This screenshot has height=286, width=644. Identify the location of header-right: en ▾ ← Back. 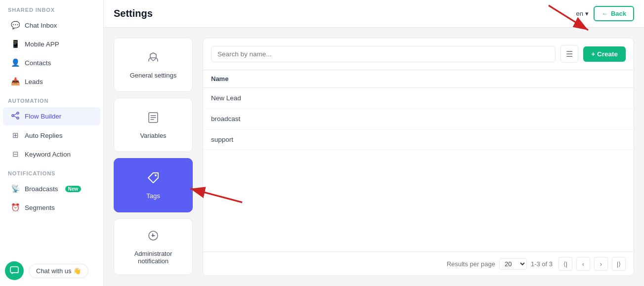
(605, 14).